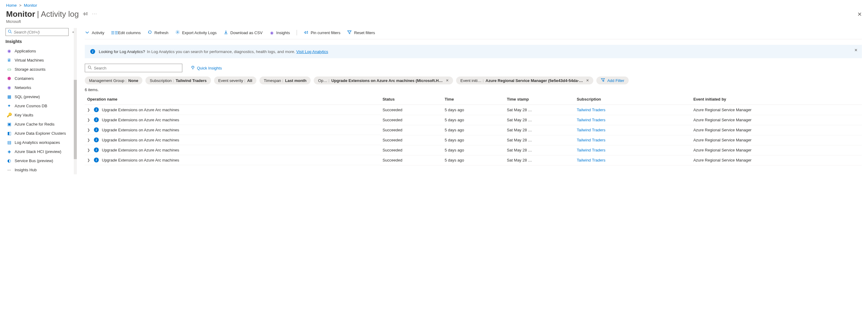 Image resolution: width=868 pixels, height=320 pixels. Describe the element at coordinates (776, 99) in the screenshot. I see `column-header: Event initiated by` at that location.